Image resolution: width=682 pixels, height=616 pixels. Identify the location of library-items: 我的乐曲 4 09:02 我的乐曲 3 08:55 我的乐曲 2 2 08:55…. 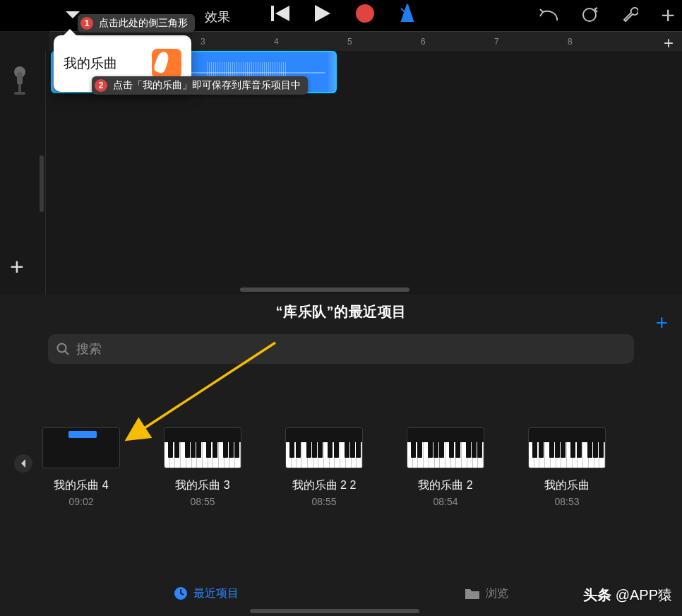
(355, 468).